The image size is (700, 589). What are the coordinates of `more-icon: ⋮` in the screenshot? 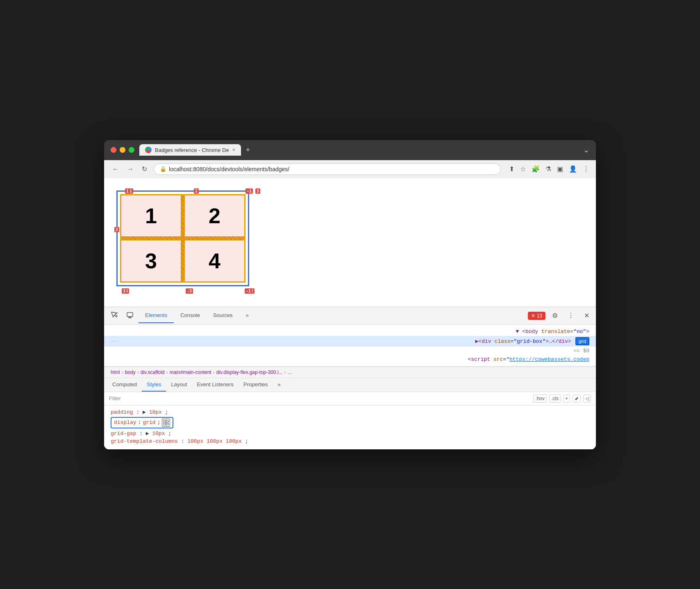 It's located at (586, 169).